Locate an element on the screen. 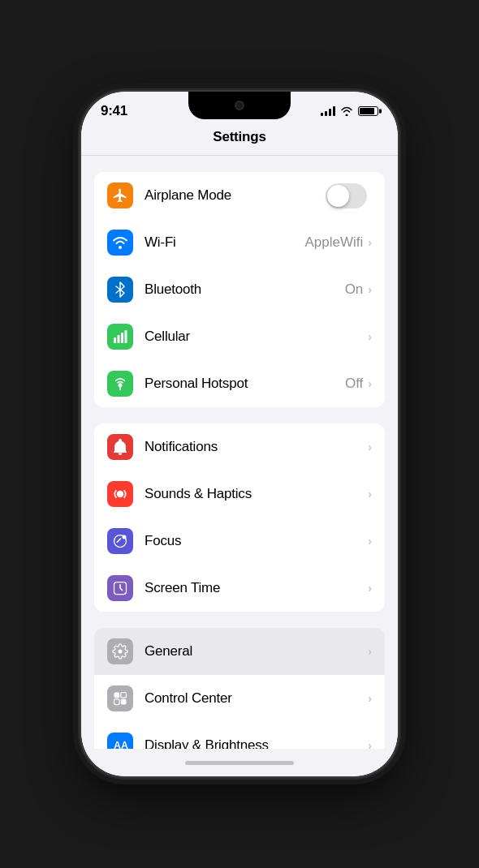 The image size is (479, 868). bluetooth-label: Bluetooth is located at coordinates (245, 290).